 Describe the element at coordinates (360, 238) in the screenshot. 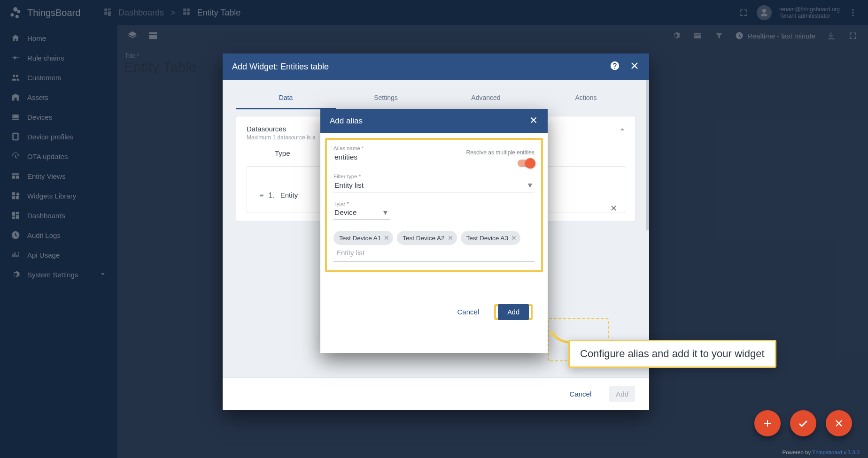

I see `chip-label: Test Device A1` at that location.